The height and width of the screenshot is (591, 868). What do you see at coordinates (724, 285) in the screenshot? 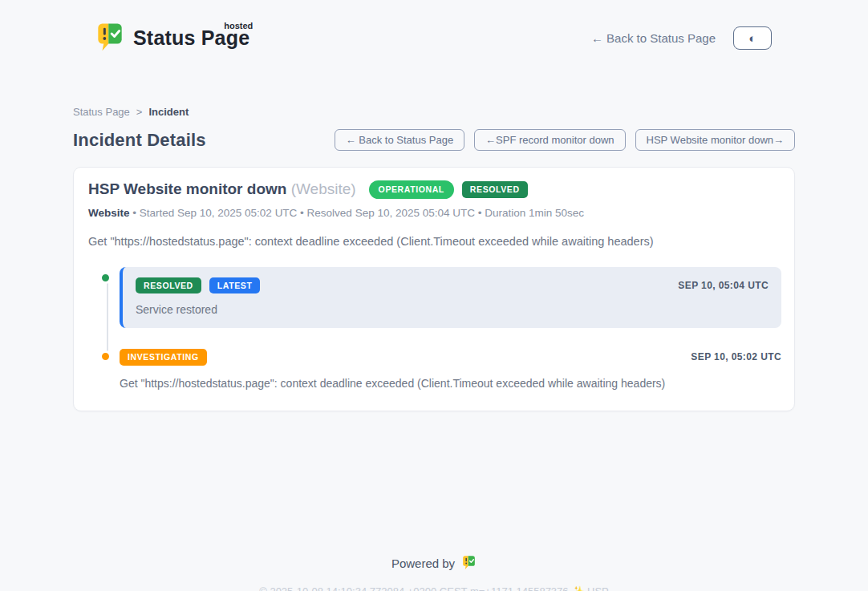
I see `timeline-timestamp: SEP 10, 05:04 UTC` at bounding box center [724, 285].